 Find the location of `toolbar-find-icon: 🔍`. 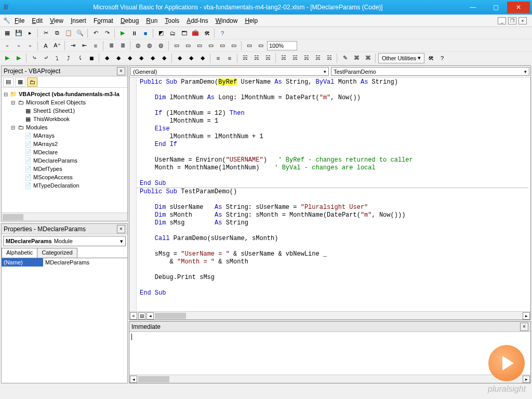

toolbar-find-icon: 🔍 is located at coordinates (80, 33).